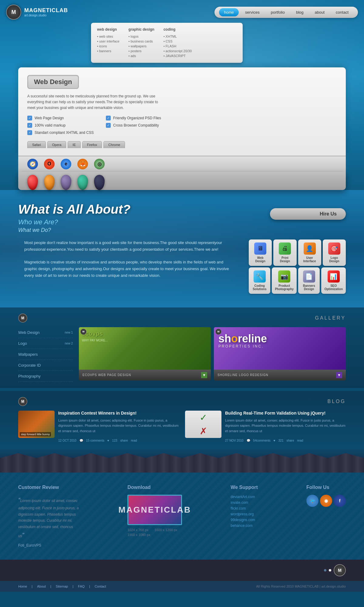 This screenshot has height=607, width=364. What do you see at coordinates (61, 133) in the screenshot?
I see `feature-item: ✓ Standart compliant XHTML and CSS` at bounding box center [61, 133].